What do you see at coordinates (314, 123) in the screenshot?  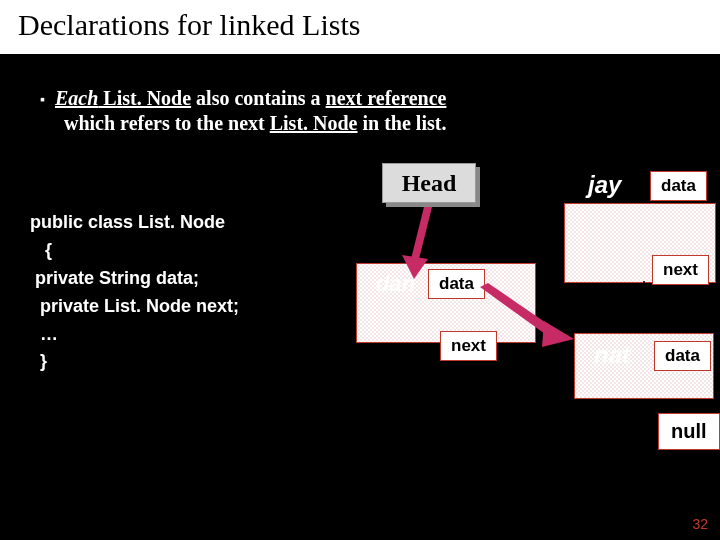 I see `bullet-line2-listnode: List. Node` at bounding box center [314, 123].